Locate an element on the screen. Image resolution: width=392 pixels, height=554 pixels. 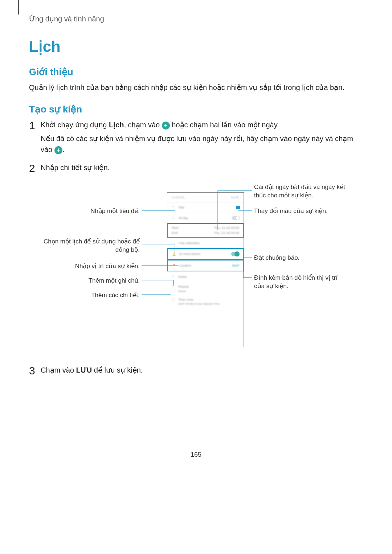
text: , chạm vào is located at coordinates (143, 125).